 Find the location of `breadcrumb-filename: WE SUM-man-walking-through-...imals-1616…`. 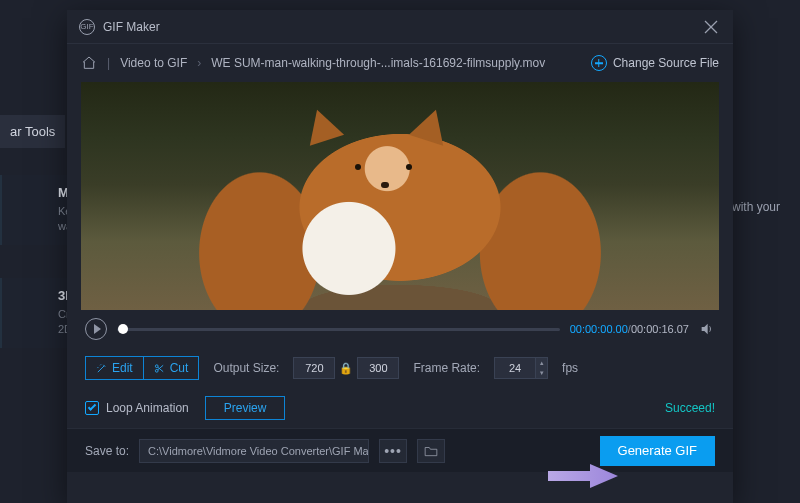

breadcrumb-filename: WE SUM-man-walking-through-...imals-1616… is located at coordinates (378, 63).